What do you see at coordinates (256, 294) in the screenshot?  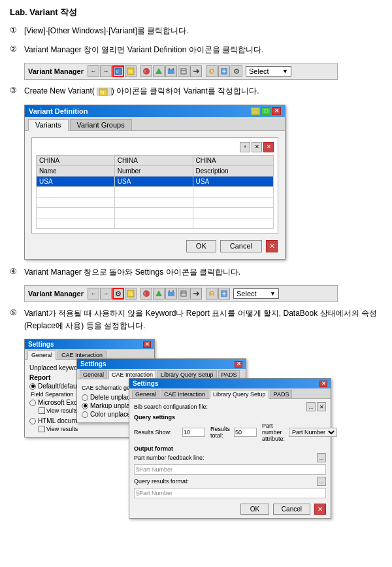 I see `toolbar2-select: Select ▼` at bounding box center [256, 294].